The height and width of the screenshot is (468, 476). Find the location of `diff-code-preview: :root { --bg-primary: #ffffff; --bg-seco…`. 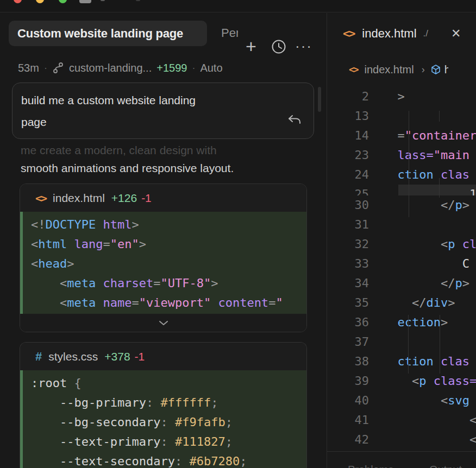

diff-code-preview: :root { --bg-primary: #ffffff; --bg-seco… is located at coordinates (163, 419).